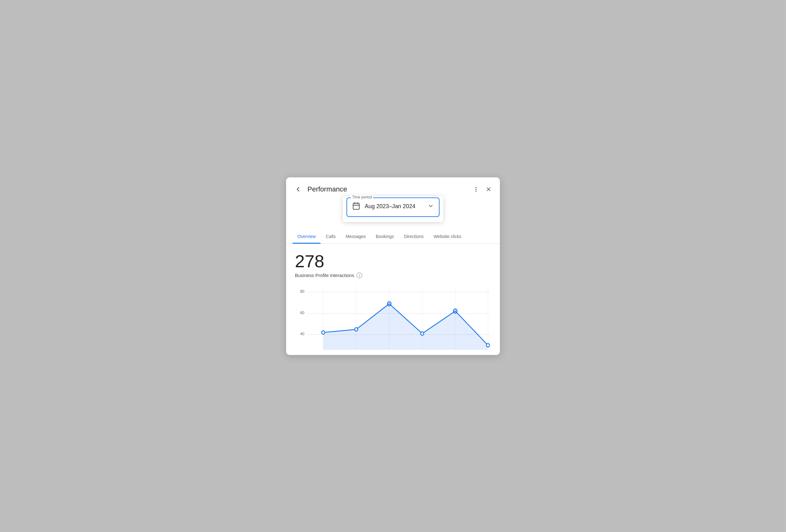 The width and height of the screenshot is (786, 532). Describe the element at coordinates (393, 266) in the screenshot. I see `performance-panel: Performance` at that location.